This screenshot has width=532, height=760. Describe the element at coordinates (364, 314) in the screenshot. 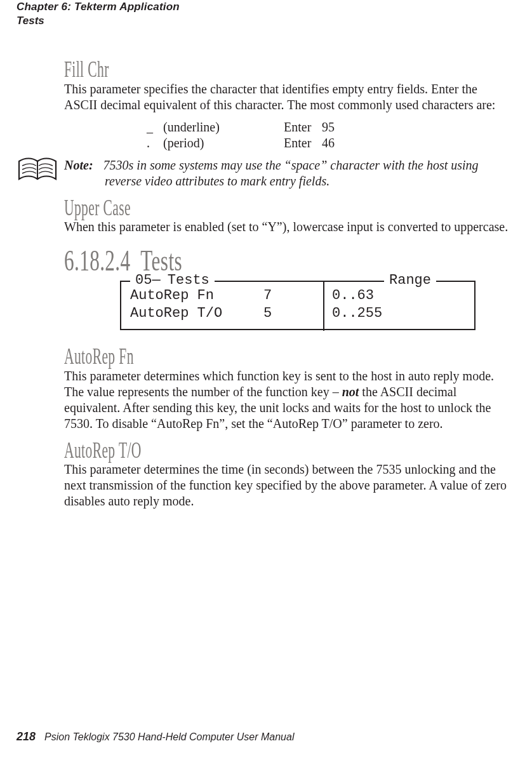

I see `param-range: 0..255` at that location.